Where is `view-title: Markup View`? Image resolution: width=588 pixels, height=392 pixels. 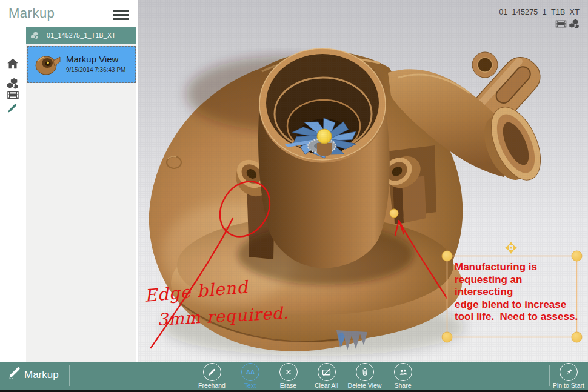
view-title: Markup View is located at coordinates (92, 59).